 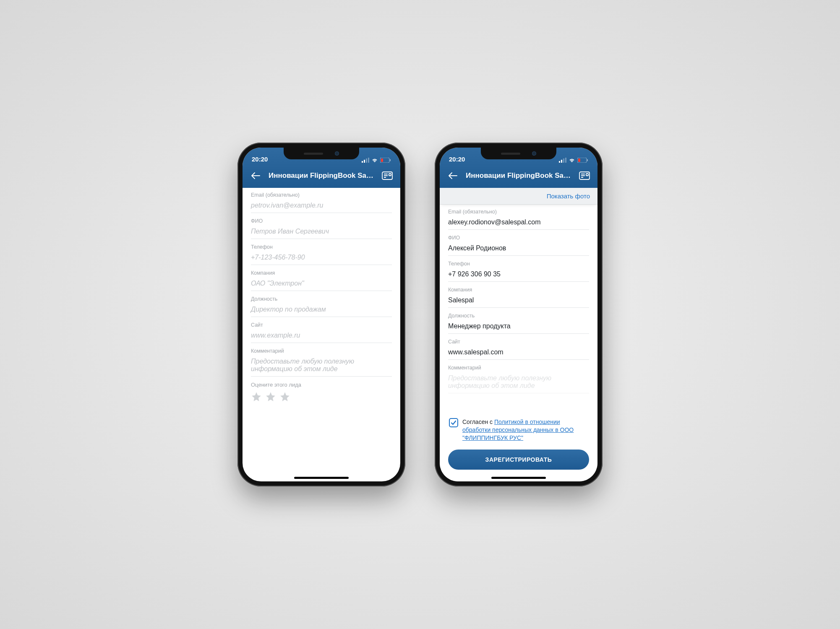 I want to click on consent-text: Согласен с Политикой в отношении обработ…, so click(x=525, y=430).